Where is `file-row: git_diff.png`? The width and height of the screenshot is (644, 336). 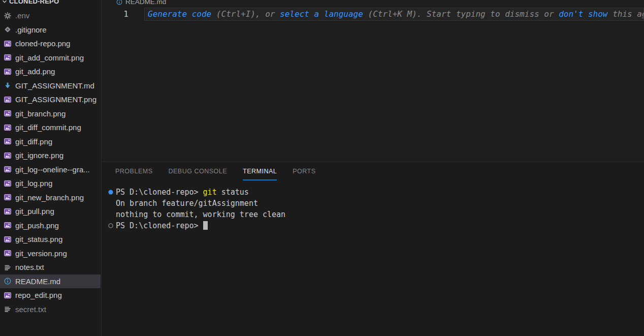
file-row: git_diff.png is located at coordinates (50, 142).